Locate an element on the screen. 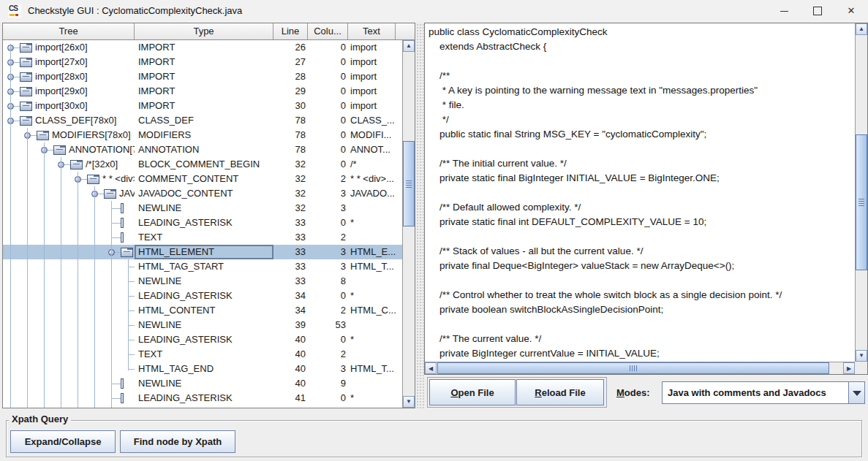  reload-file-button: Reload File is located at coordinates (560, 392).